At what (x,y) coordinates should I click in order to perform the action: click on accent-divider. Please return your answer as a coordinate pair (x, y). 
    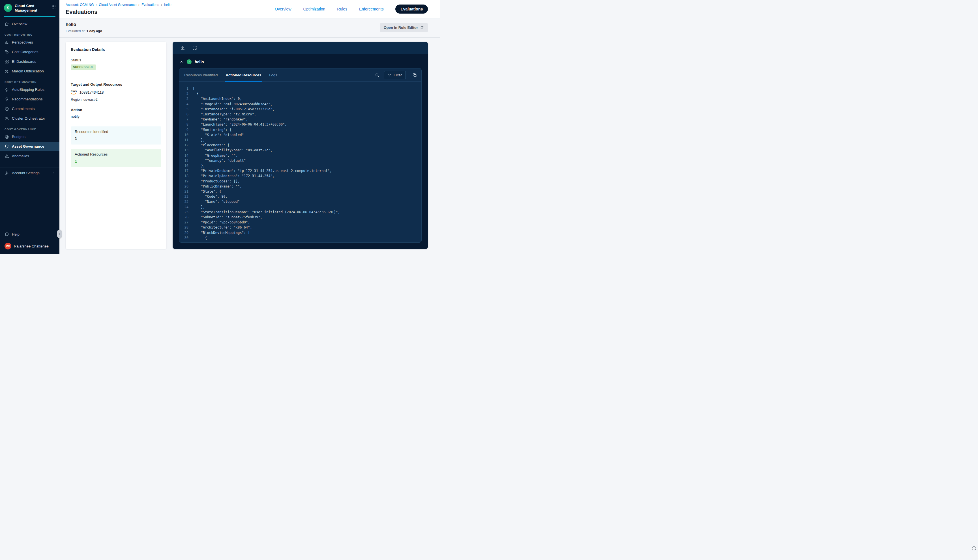
    Looking at the image, I should click on (30, 17).